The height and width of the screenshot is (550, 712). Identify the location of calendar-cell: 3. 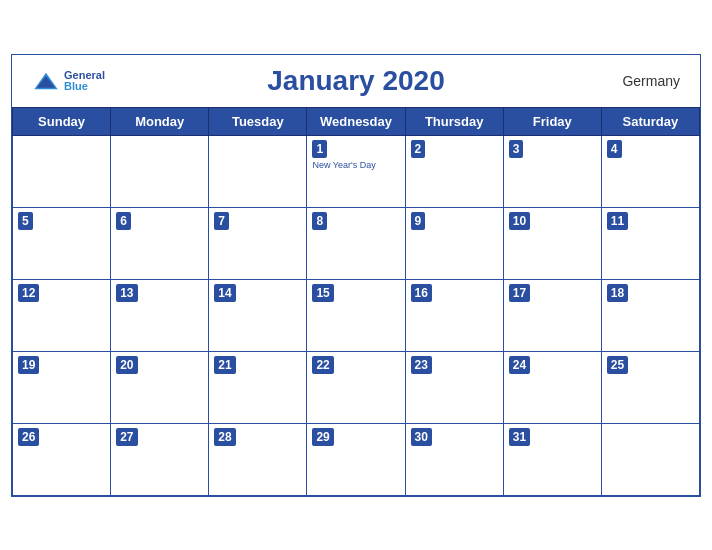
(552, 171).